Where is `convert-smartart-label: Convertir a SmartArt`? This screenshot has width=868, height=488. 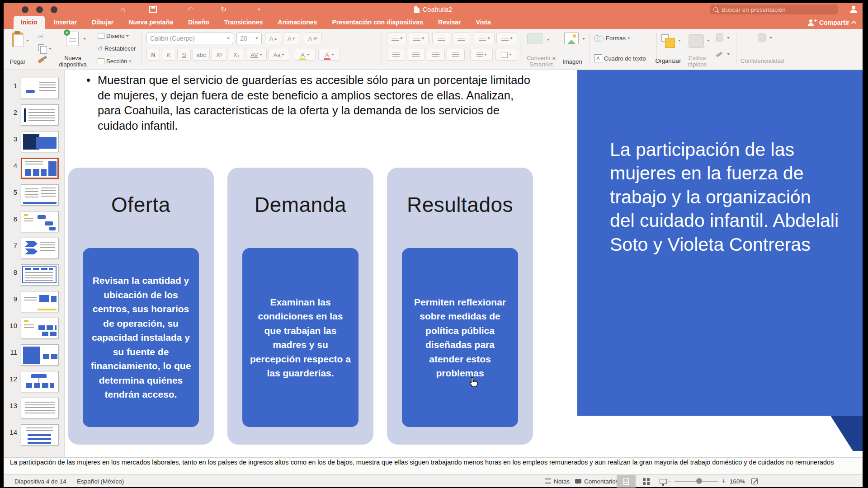
convert-smartart-label: Convertir a SmartArt is located at coordinates (541, 61).